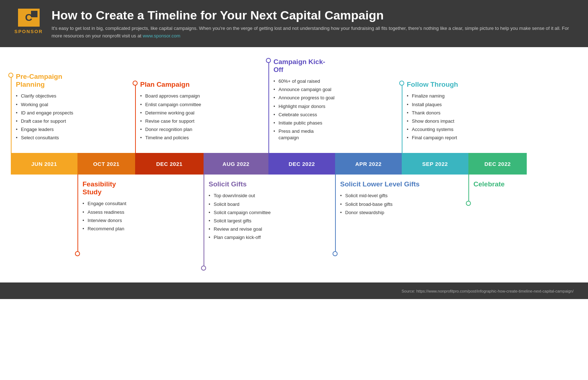 Image resolution: width=588 pixels, height=380 pixels. I want to click on bar-sep-2022: SEP 2022, so click(435, 164).